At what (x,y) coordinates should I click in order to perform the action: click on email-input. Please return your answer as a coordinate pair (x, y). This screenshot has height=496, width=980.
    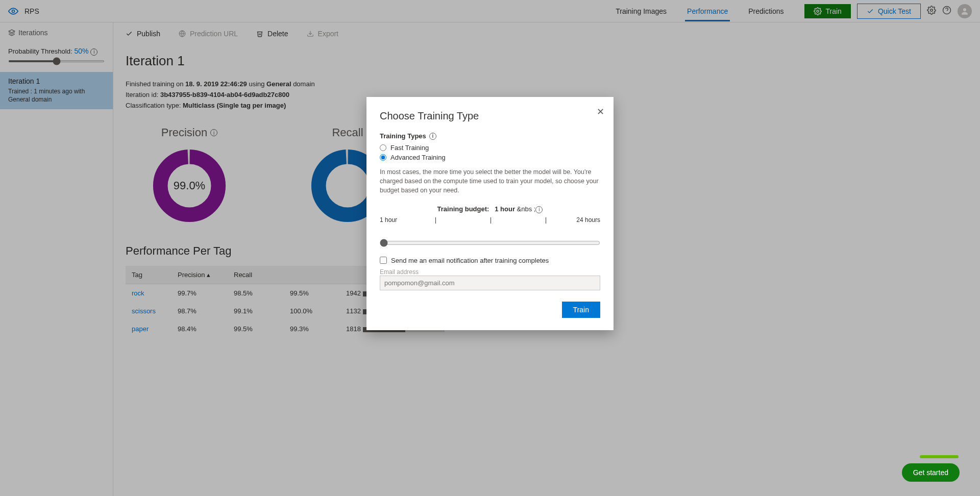
    Looking at the image, I should click on (490, 283).